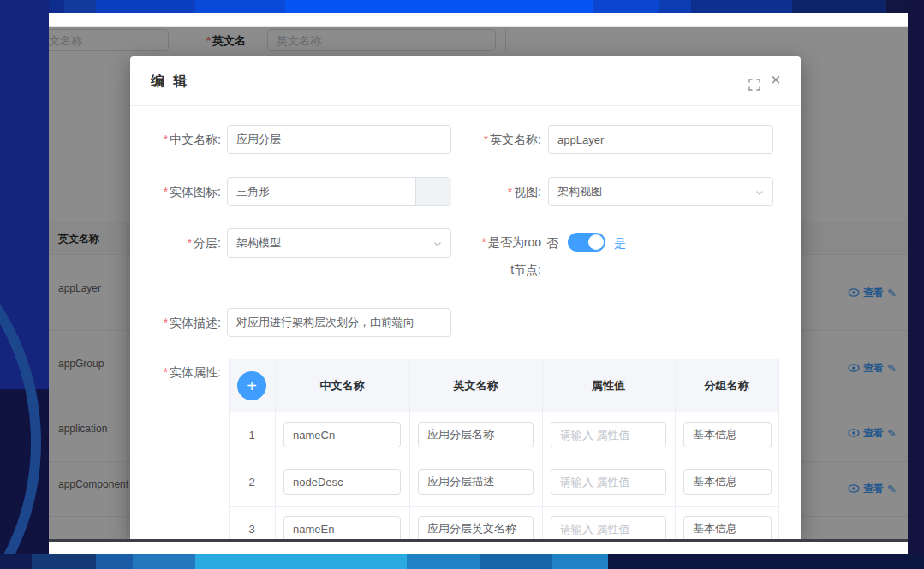 The width and height of the screenshot is (924, 569). Describe the element at coordinates (339, 139) in the screenshot. I see `cn-name-input` at that location.